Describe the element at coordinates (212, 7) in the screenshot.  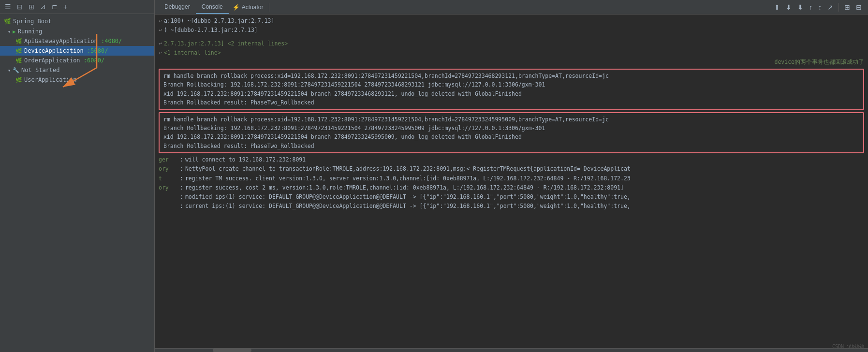
I see `console-tab: Console` at that location.